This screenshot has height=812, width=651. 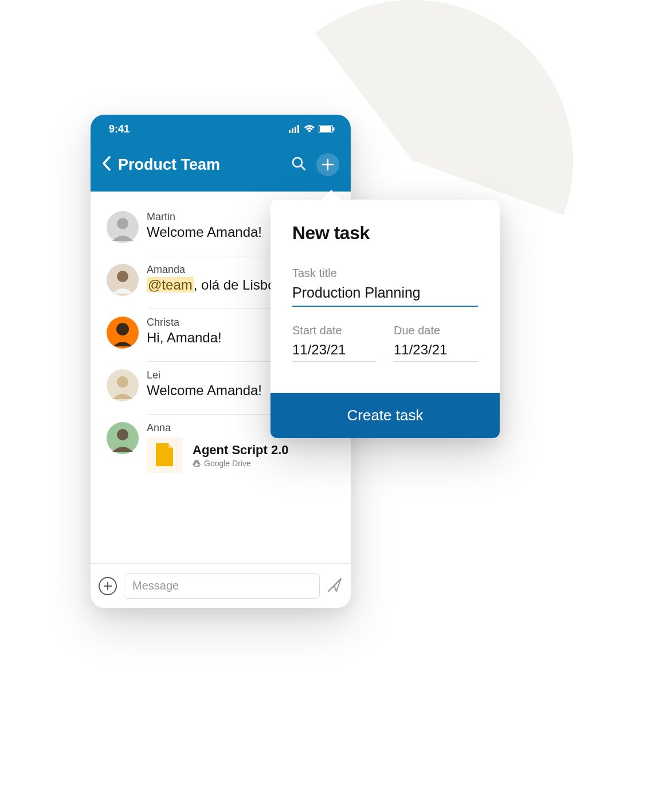 I want to click on message-text: Hi, Amanda!, so click(x=185, y=338).